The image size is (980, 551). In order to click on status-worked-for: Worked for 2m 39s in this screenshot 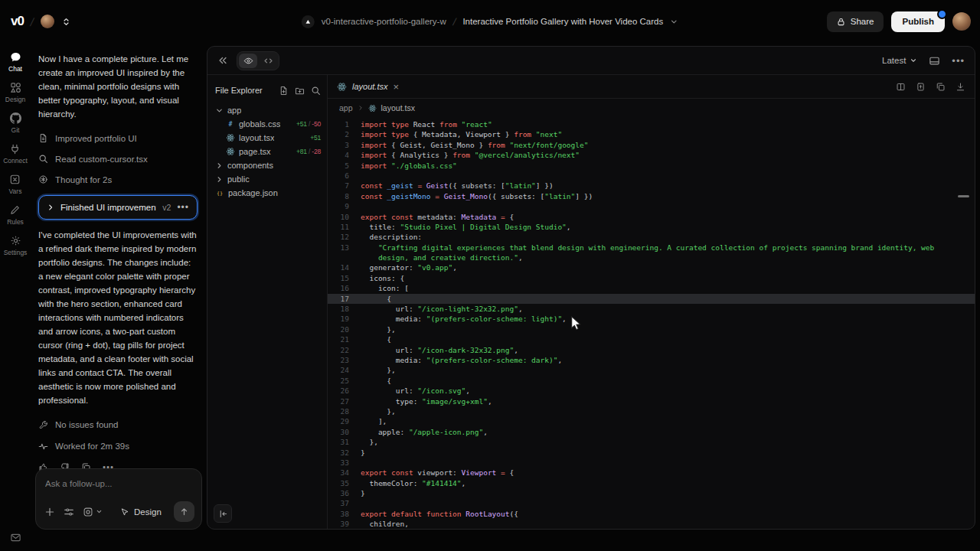, I will do `click(118, 446)`.